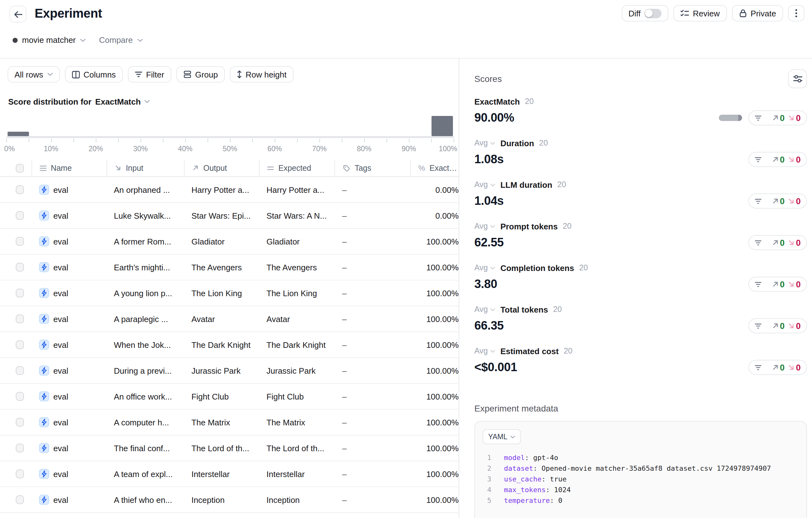 Image resolution: width=812 pixels, height=518 pixels. Describe the element at coordinates (221, 371) in the screenshot. I see `row-output: Jurassic Park` at that location.